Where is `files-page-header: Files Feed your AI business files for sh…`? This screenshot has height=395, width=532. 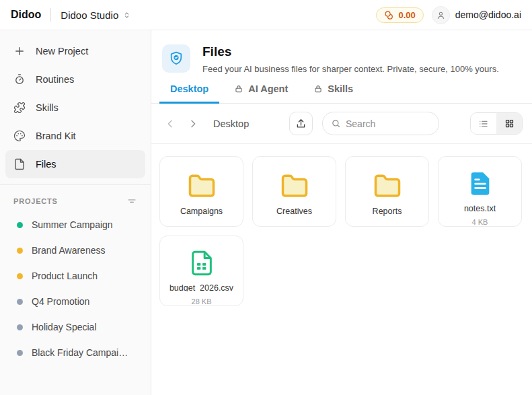 files-page-header: Files Feed your AI business files for sh… is located at coordinates (342, 52).